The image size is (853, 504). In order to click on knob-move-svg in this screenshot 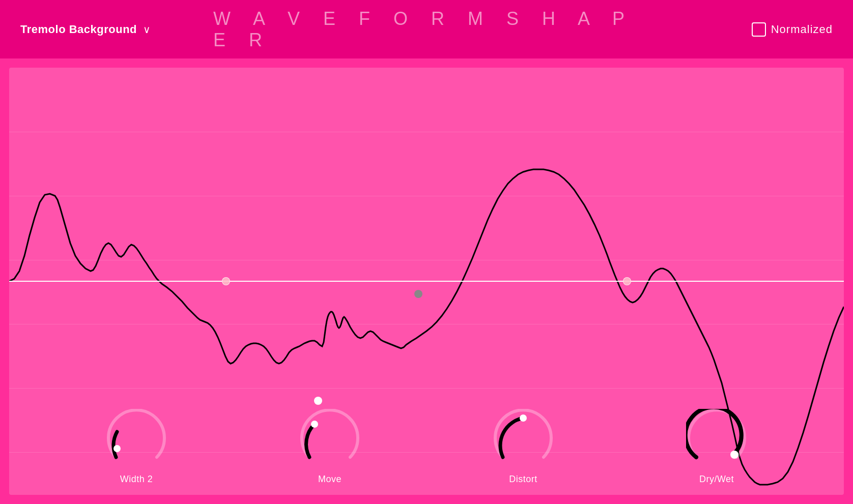, I will do `click(330, 439)`.